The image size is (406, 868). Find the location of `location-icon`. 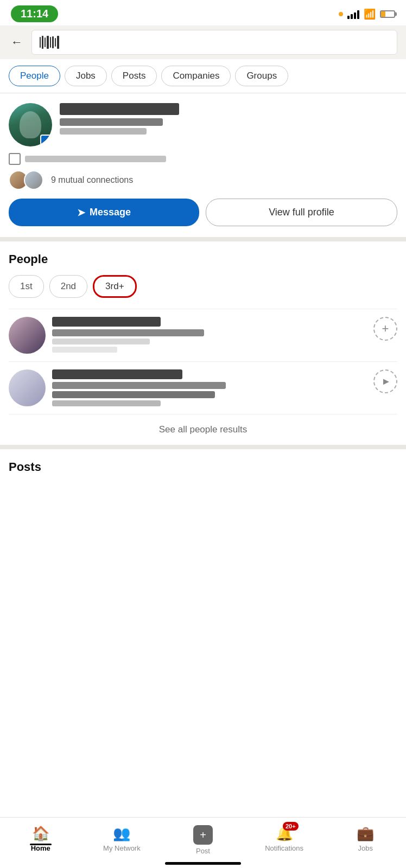

location-icon is located at coordinates (15, 159).